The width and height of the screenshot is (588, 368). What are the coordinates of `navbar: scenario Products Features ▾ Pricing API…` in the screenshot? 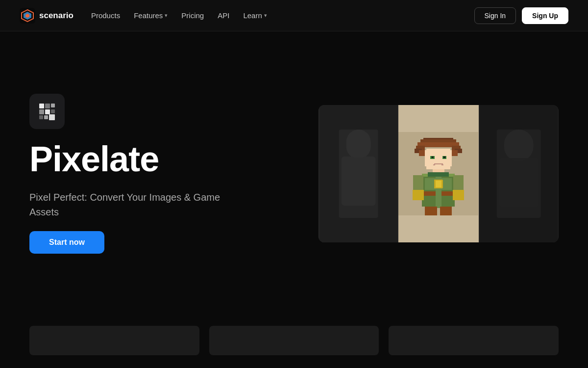 It's located at (294, 16).